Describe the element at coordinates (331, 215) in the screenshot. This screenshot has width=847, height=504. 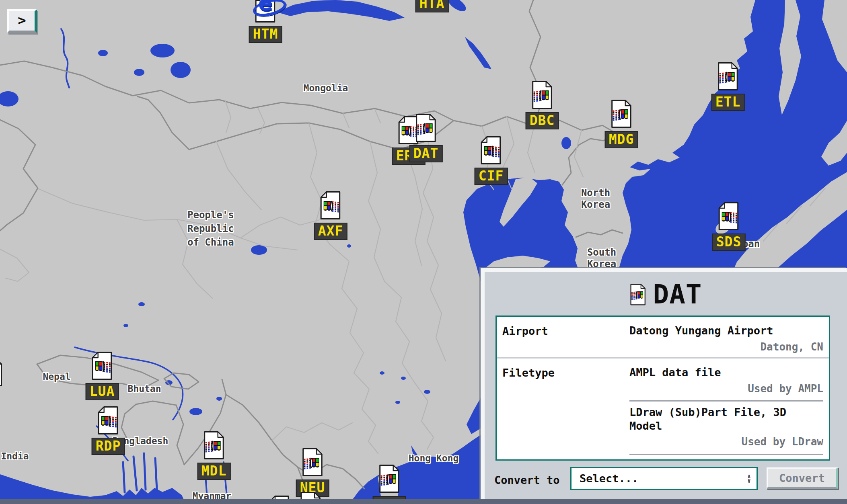
I see `file-marker-AXF: AXF` at that location.